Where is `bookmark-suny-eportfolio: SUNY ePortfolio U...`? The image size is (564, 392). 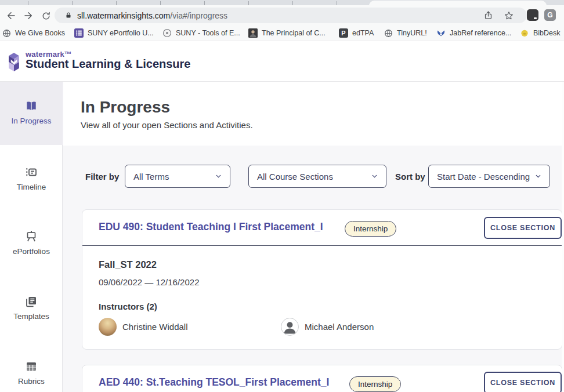 bookmark-suny-eportfolio: SUNY ePortfolio U... is located at coordinates (114, 33).